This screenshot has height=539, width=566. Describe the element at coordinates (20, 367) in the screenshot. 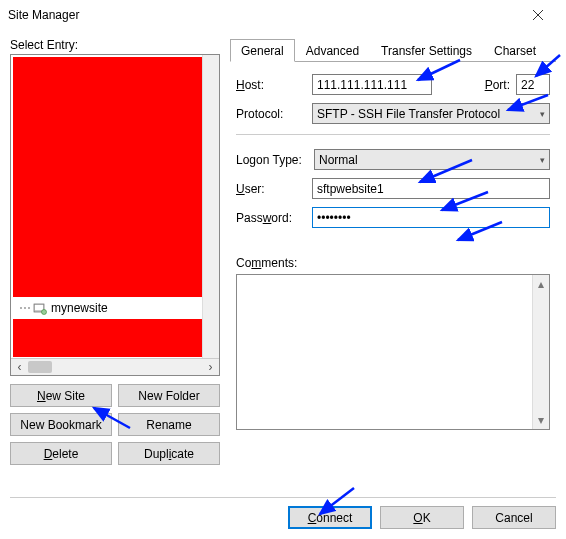

I see `scroll-left-icon: ‹` at that location.